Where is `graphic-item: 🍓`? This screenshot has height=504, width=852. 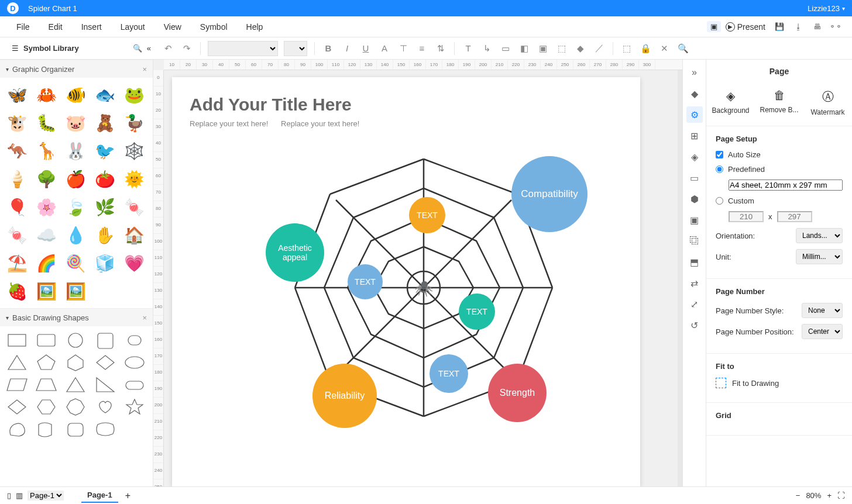
graphic-item: 🍓 is located at coordinates (17, 291).